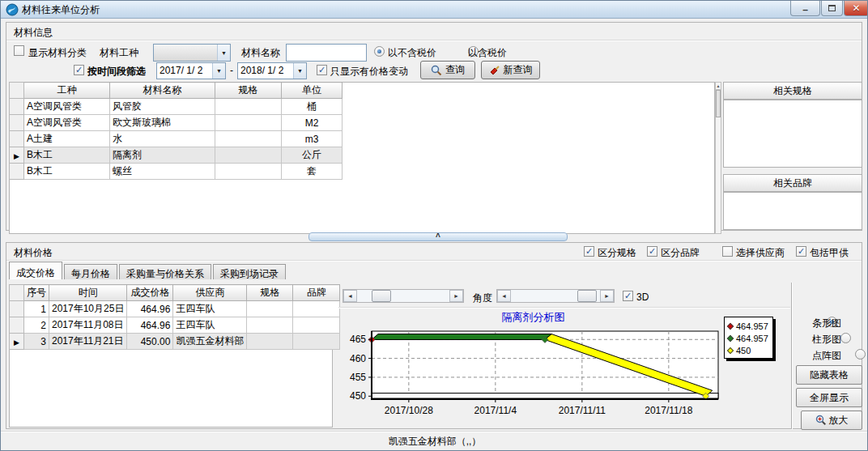 Image resolution: width=868 pixels, height=451 pixels. Describe the element at coordinates (177, 155) in the screenshot. I see `table-row-selected: ▶ B木工 隔离剂 公斤` at that location.